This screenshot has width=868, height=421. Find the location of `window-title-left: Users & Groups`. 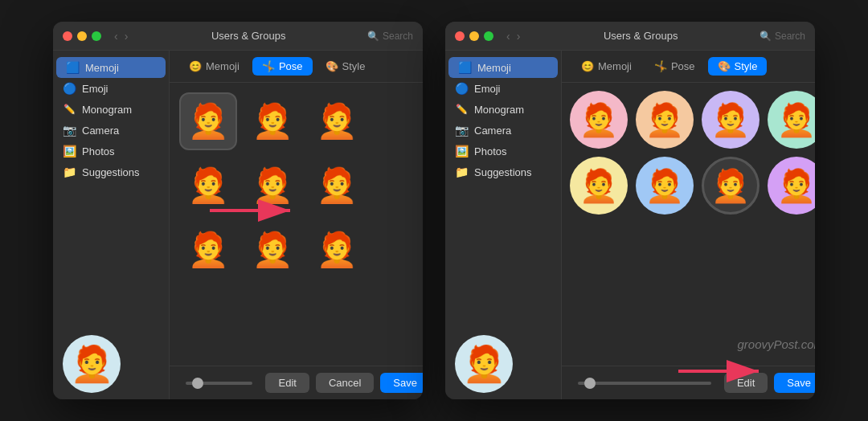

window-title-left: Users & Groups is located at coordinates (248, 35).